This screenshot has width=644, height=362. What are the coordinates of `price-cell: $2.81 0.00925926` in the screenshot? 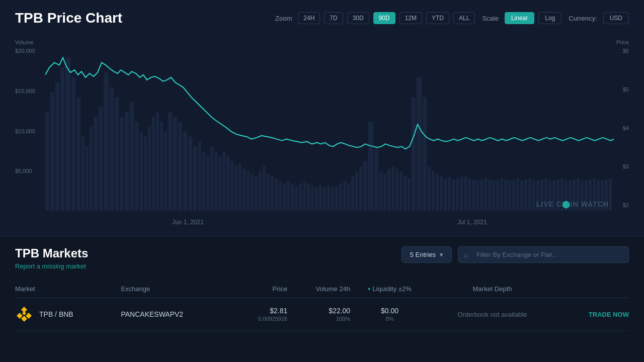 It's located at (261, 315).